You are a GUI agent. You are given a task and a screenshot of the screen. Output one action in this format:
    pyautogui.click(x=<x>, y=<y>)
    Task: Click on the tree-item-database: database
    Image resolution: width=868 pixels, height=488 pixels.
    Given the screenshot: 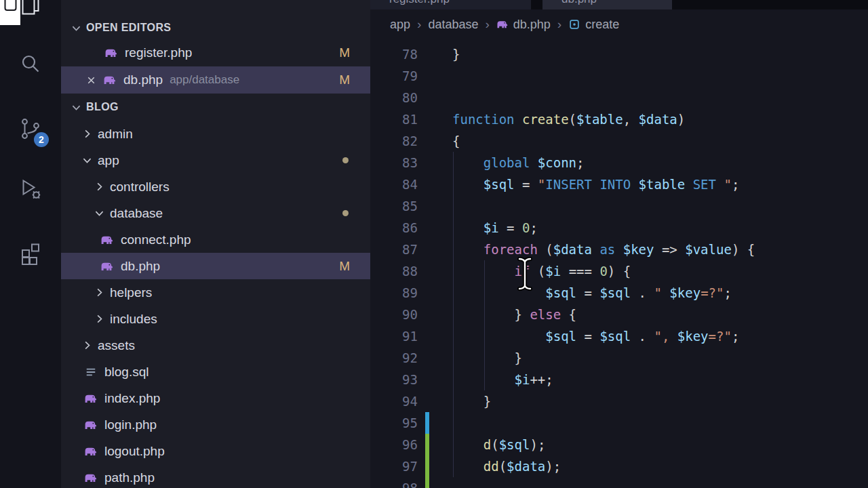 What is the action you would take?
    pyautogui.click(x=216, y=213)
    